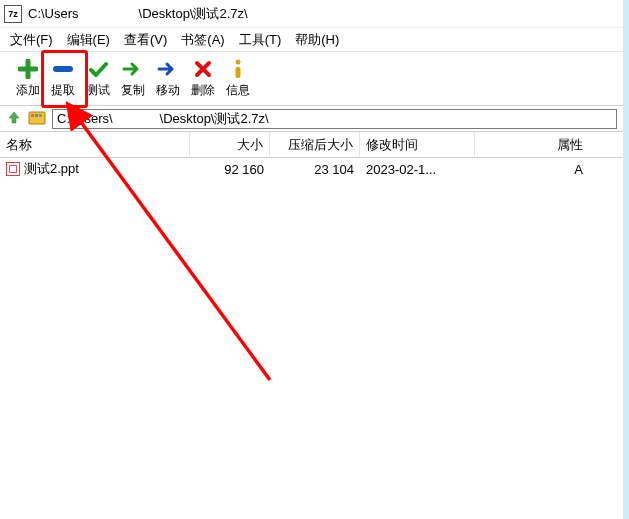  Describe the element at coordinates (202, 40) in the screenshot. I see `menu-bookmarks: 书签(A)` at that location.